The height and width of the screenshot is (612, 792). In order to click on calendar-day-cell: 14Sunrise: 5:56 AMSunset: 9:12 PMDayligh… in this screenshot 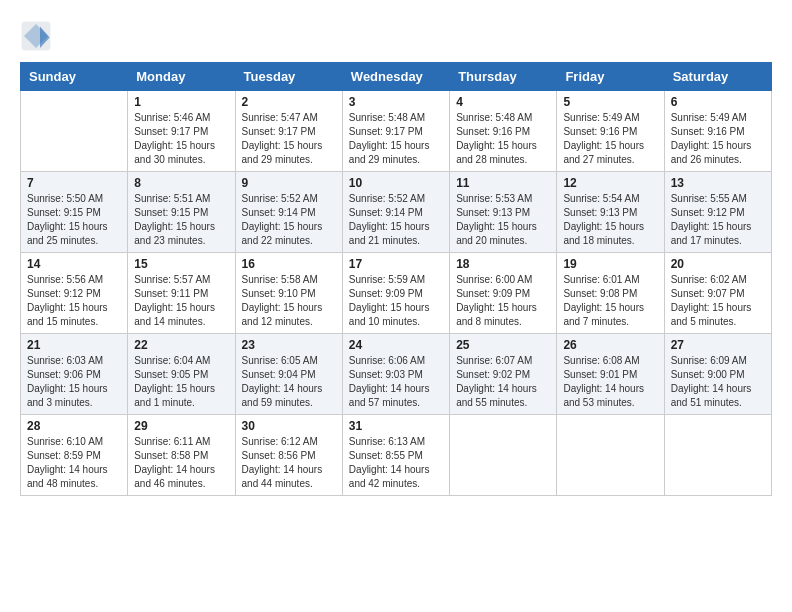, I will do `click(74, 294)`.